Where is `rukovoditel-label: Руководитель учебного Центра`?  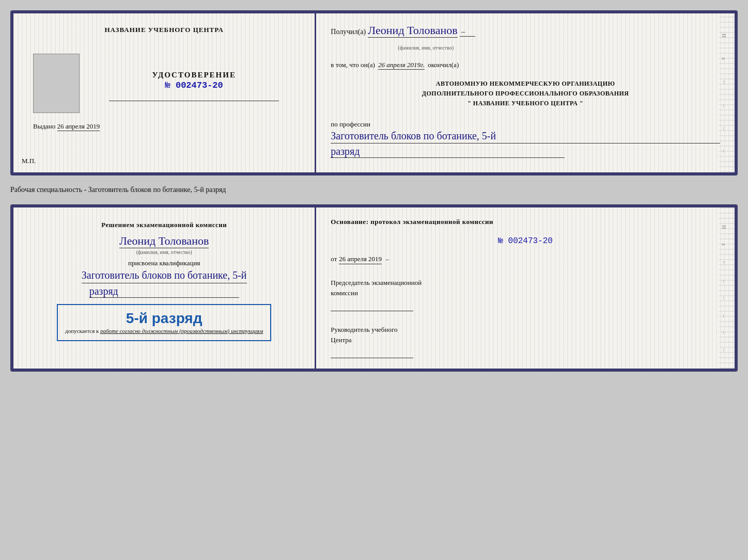
rukovoditel-label: Руководитель учебного Центра is located at coordinates (525, 334).